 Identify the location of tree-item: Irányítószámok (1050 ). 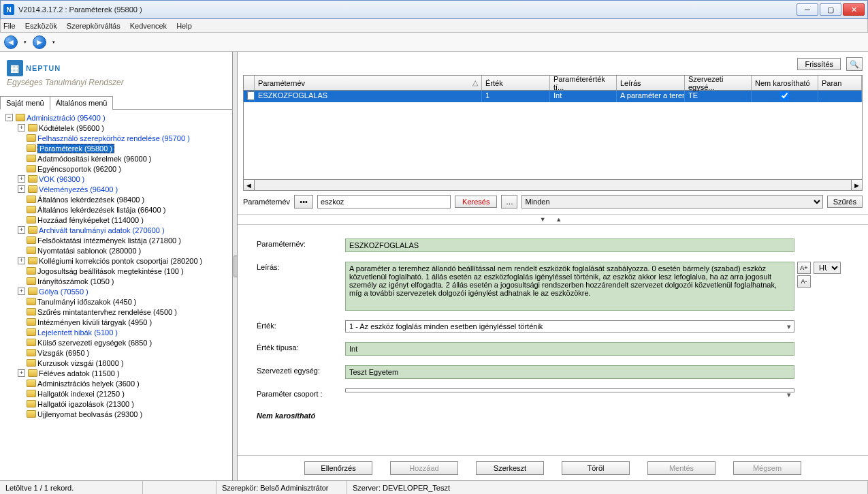
(76, 281).